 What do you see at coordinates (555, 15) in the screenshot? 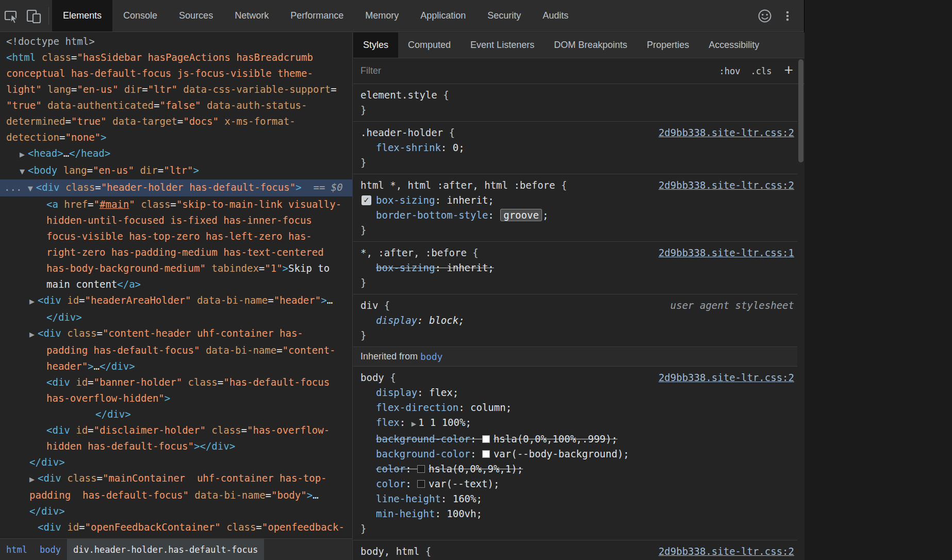
I see `tab-audits: Audits` at bounding box center [555, 15].